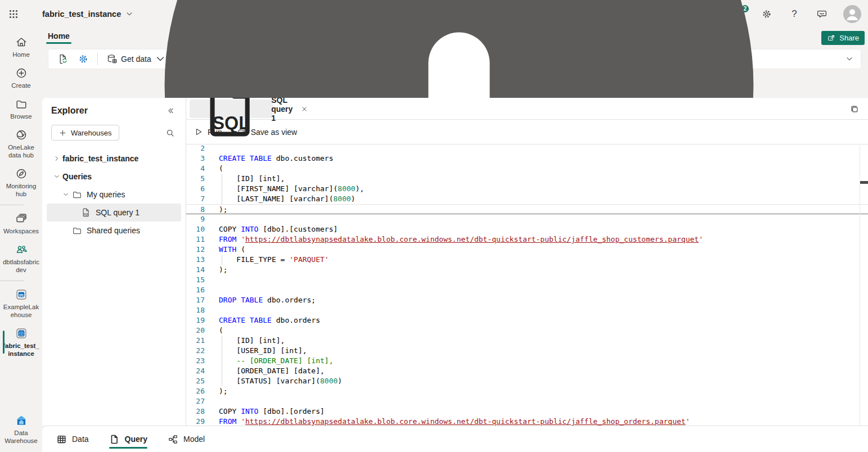 This screenshot has height=452, width=868. I want to click on view-tab-model: Model, so click(186, 439).